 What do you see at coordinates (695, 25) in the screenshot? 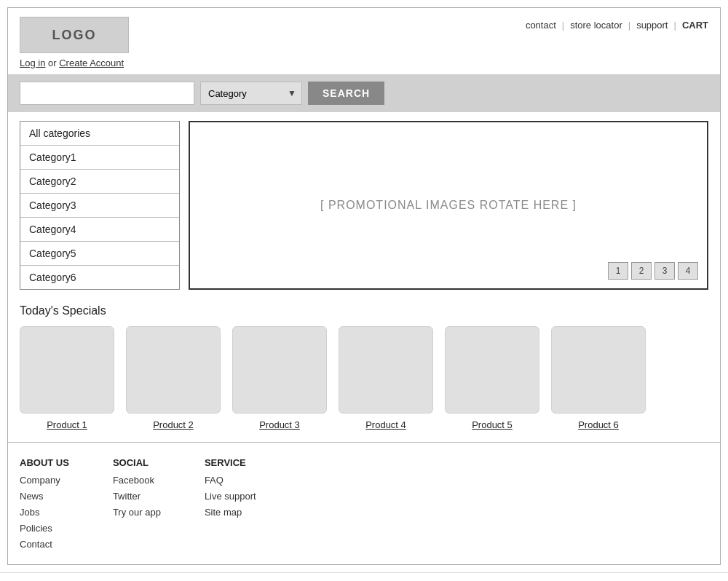
I see `nav-cart: CART` at bounding box center [695, 25].